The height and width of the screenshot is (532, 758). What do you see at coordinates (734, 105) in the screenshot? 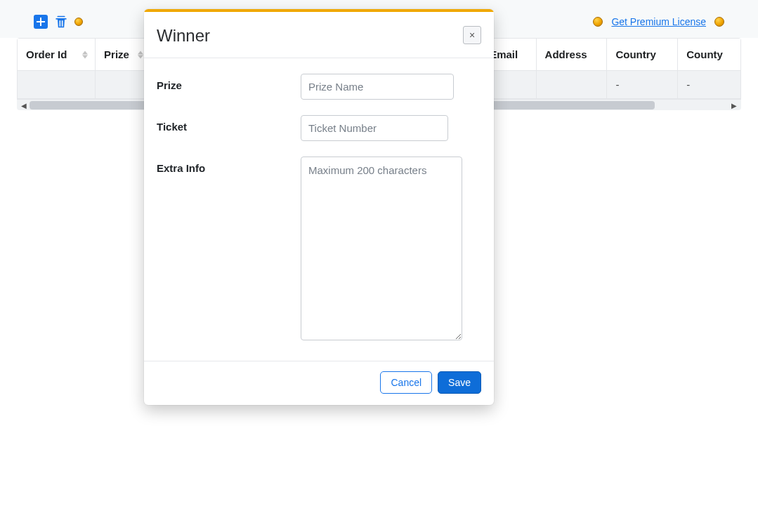
I see `scroll-right-icon: ▶` at bounding box center [734, 105].